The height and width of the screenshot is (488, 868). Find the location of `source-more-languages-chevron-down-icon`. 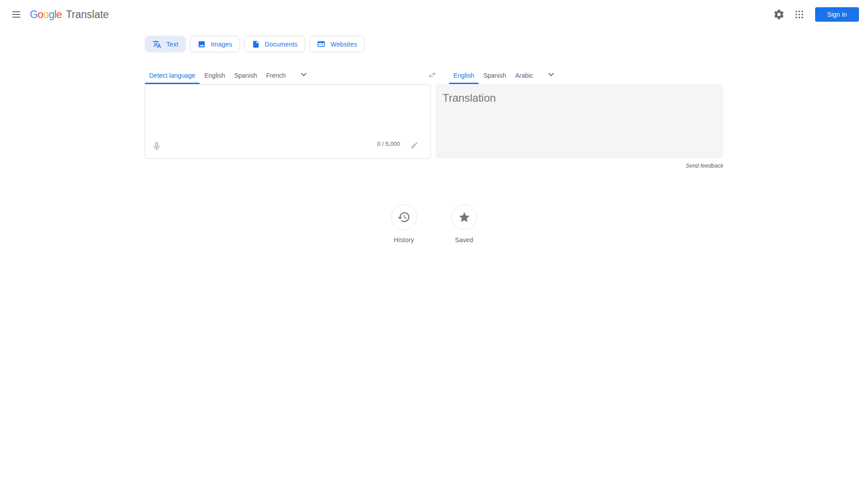

source-more-languages-chevron-down-icon is located at coordinates (304, 75).